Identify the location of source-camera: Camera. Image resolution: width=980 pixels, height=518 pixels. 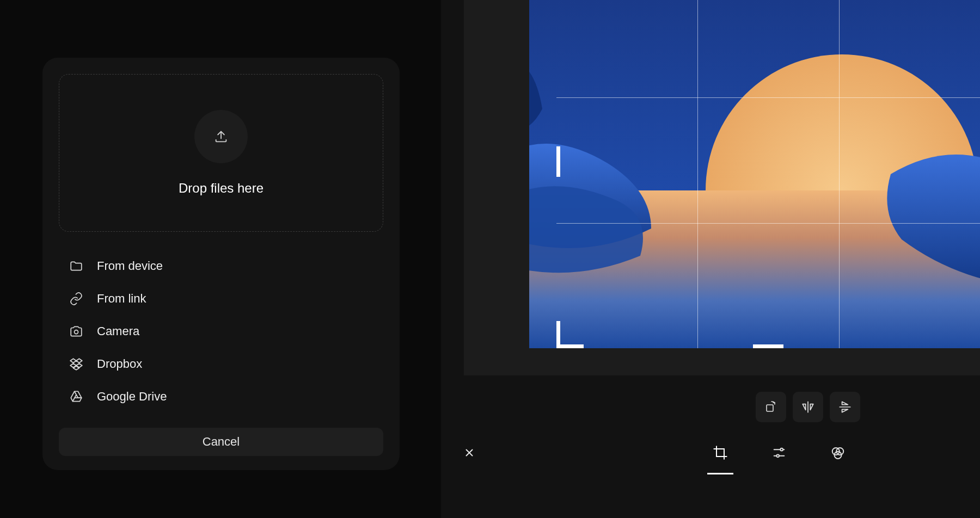
(224, 331).